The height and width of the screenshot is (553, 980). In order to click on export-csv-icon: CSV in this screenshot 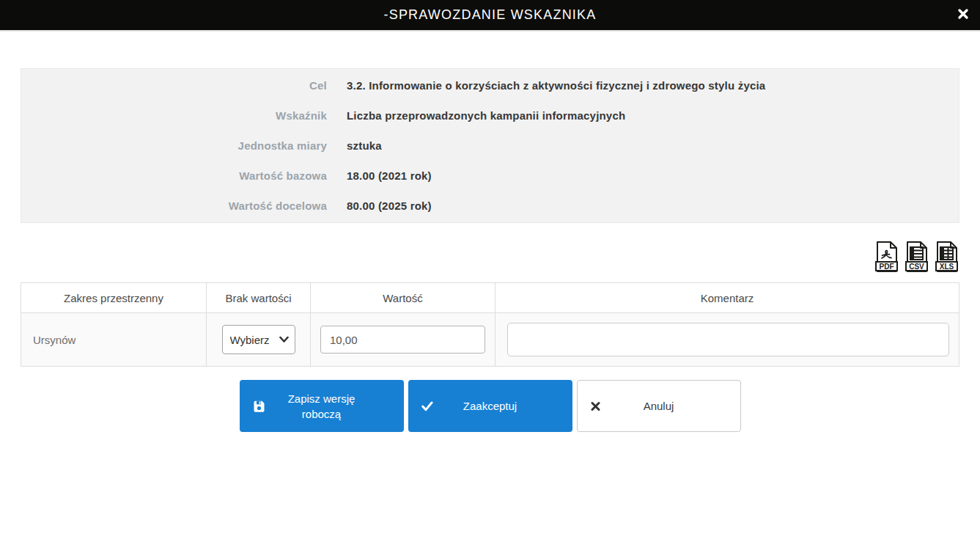, I will do `click(916, 257)`.